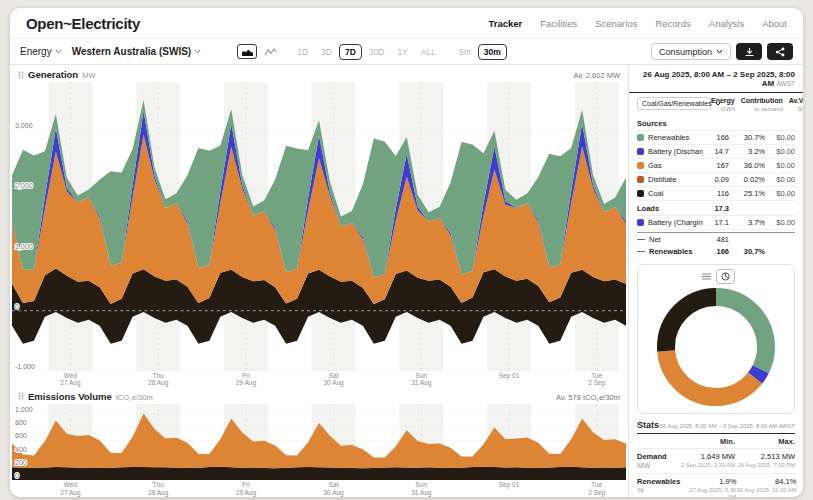  Describe the element at coordinates (749, 52) in the screenshot. I see `download-button` at that location.